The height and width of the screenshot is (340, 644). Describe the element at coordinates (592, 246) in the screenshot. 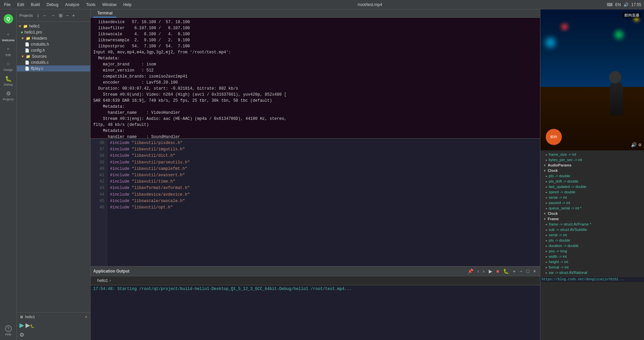

I see `debug-item-duration: ▸ duration -> double` at that location.